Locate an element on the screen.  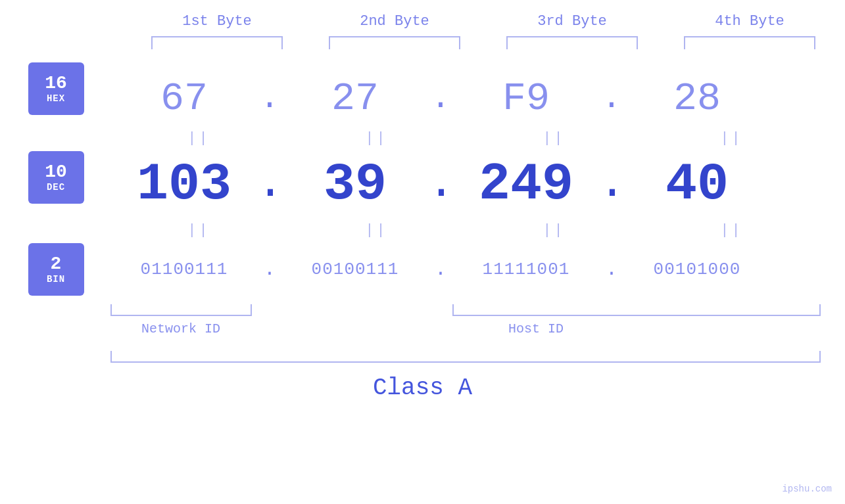
dbl-bar-4: || is located at coordinates (731, 138).